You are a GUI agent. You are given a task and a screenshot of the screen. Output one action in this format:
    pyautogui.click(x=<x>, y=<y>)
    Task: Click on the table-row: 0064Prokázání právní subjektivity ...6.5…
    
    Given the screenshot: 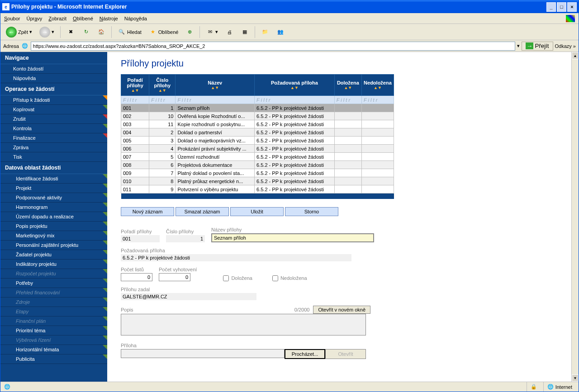 What is the action you would take?
    pyautogui.click(x=258, y=149)
    